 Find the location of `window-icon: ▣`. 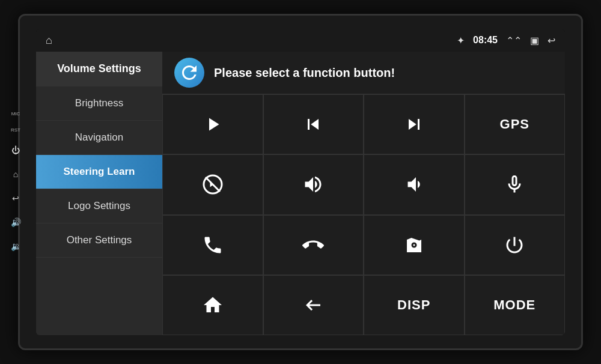

window-icon: ▣ is located at coordinates (535, 41).